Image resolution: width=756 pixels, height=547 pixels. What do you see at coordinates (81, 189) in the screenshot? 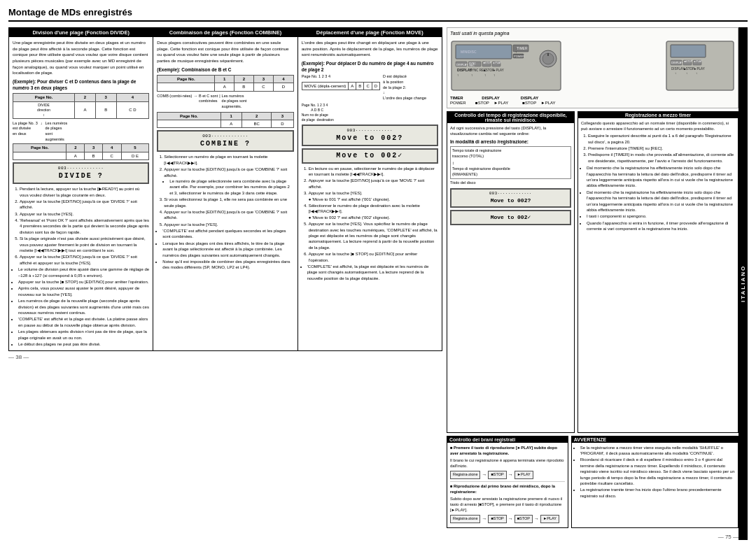
I see `section-divide: Division d'une plage (Fonction DIVIDE) U…` at bounding box center [81, 189].